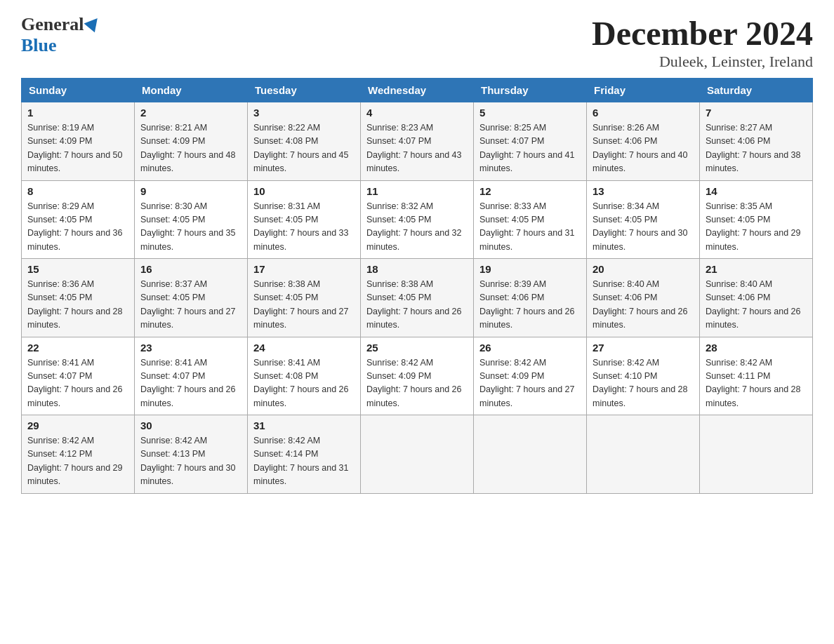 Image resolution: width=834 pixels, height=644 pixels. I want to click on day-info: Sunrise: 8:33 AMSunset: 4:05 PMDaylight:…, so click(527, 227).